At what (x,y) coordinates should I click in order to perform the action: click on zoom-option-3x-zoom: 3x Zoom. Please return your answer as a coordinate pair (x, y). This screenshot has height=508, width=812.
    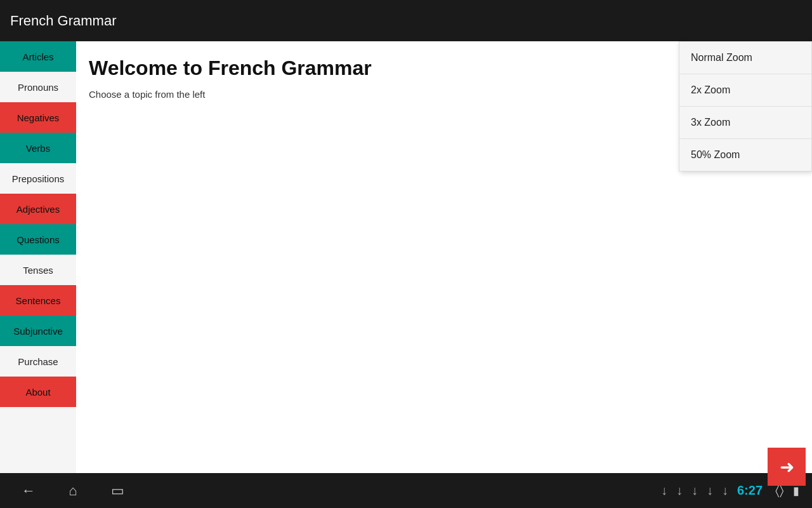
    Looking at the image, I should click on (745, 123).